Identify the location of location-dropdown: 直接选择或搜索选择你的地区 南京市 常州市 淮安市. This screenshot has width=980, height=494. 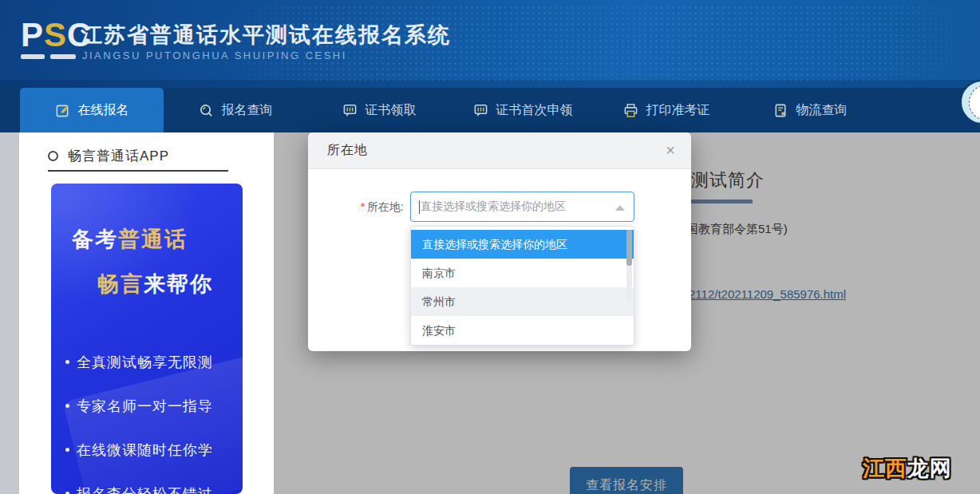
(522, 286).